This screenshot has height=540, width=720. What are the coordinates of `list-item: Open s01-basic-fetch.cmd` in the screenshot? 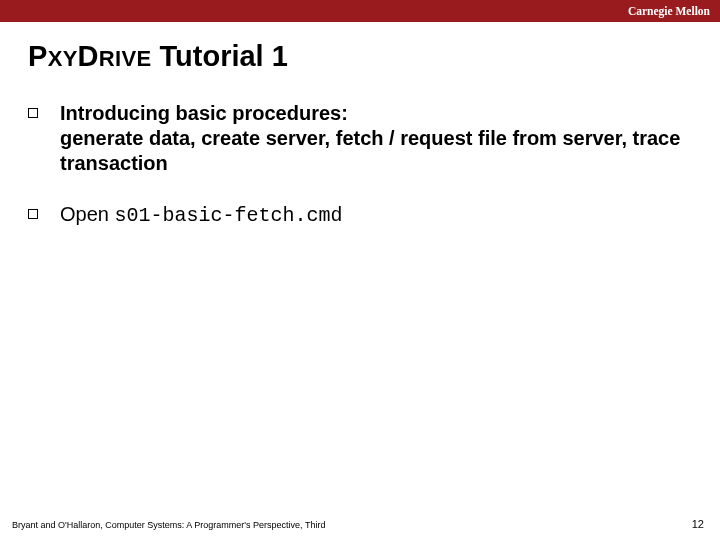 It's located at (360, 215).